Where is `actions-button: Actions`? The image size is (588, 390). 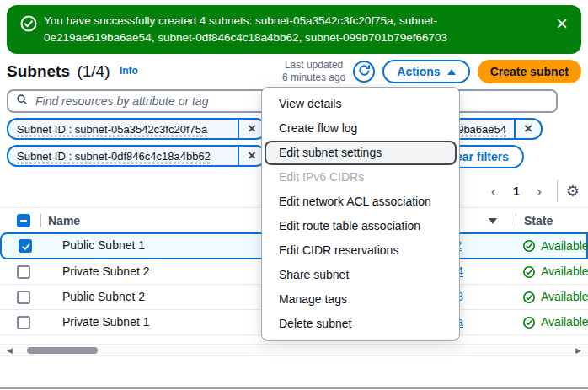 actions-button: Actions is located at coordinates (426, 72).